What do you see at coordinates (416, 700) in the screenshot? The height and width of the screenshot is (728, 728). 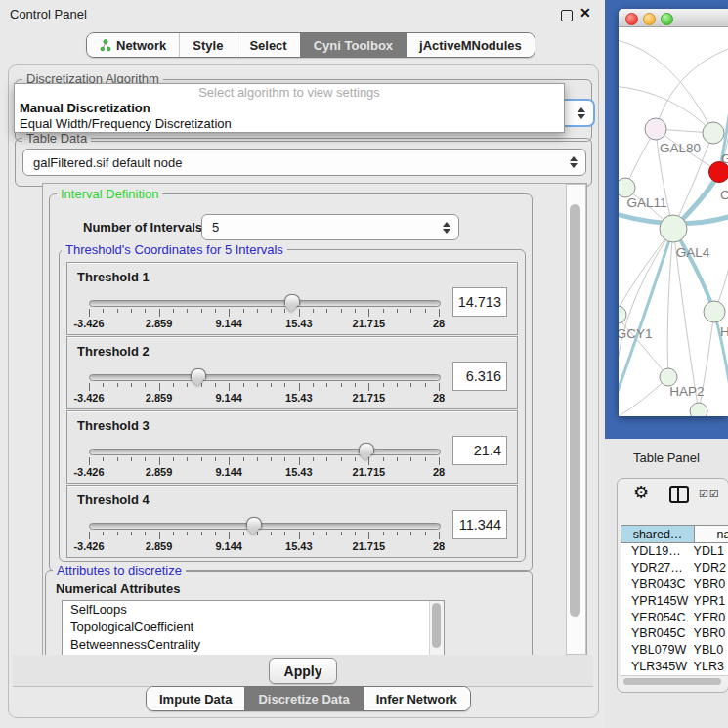 I see `tab-label: Infer Network` at bounding box center [416, 700].